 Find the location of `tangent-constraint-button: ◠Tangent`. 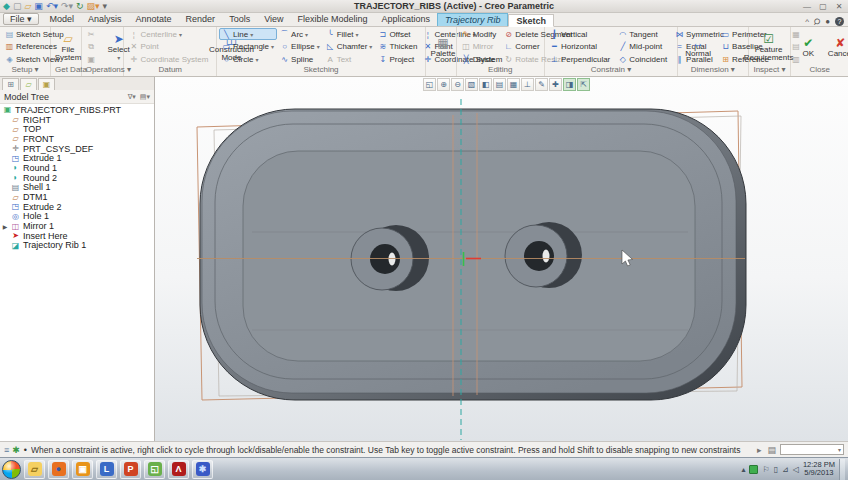

tangent-constraint-button: ◠Tangent is located at coordinates (642, 34).